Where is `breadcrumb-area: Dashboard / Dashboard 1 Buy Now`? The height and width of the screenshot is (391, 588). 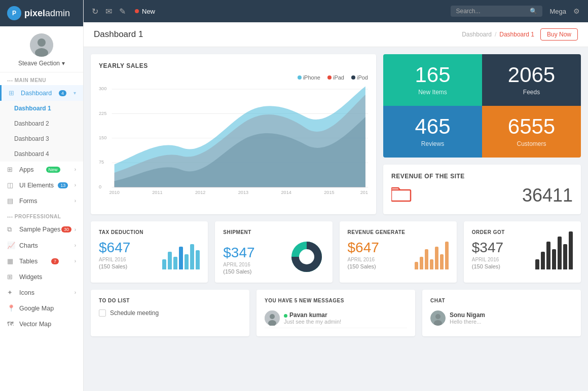
breadcrumb-area: Dashboard / Dashboard 1 Buy Now is located at coordinates (520, 34).